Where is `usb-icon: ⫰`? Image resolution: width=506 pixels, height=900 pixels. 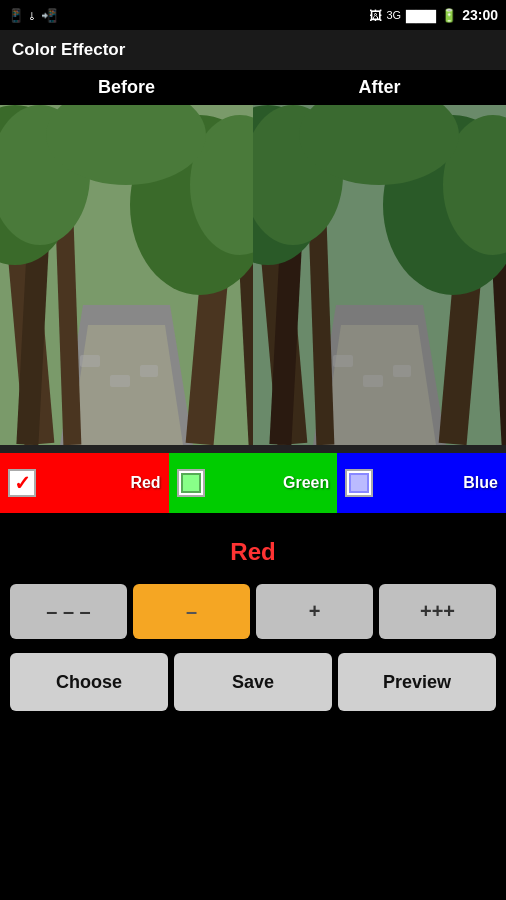
usb-icon: ⫰ is located at coordinates (32, 16).